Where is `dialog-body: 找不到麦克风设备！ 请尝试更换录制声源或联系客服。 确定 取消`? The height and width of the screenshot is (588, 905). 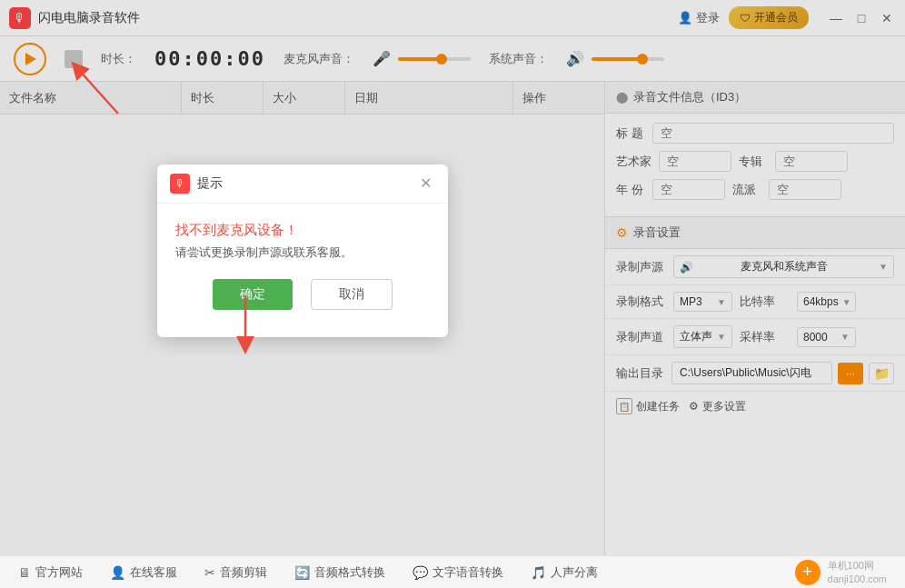
dialog-body: 找不到麦克风设备！ 请尝试更换录制声源或联系客服。 确定 取消 is located at coordinates (303, 271).